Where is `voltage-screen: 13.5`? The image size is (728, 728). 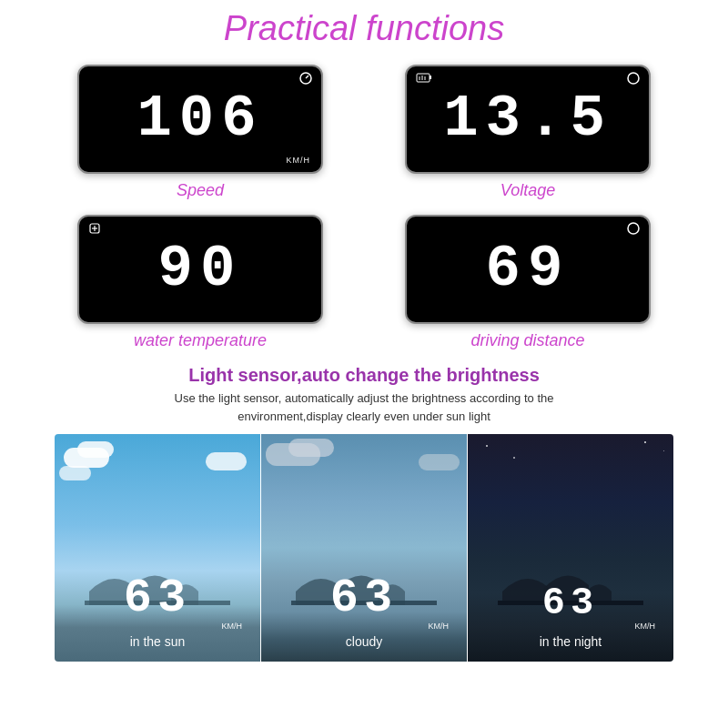
voltage-screen: 13.5 is located at coordinates (528, 119).